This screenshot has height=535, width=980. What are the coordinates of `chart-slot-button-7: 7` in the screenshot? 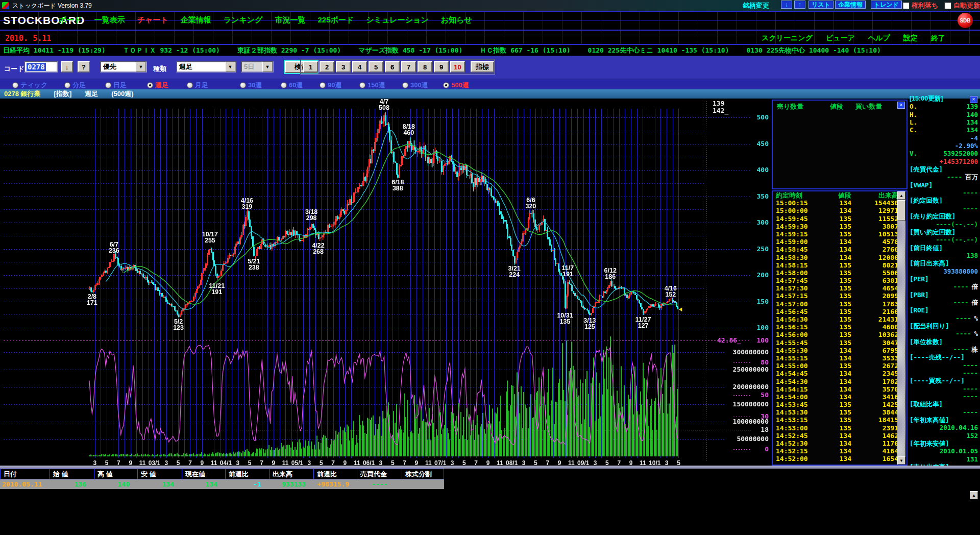 It's located at (408, 67).